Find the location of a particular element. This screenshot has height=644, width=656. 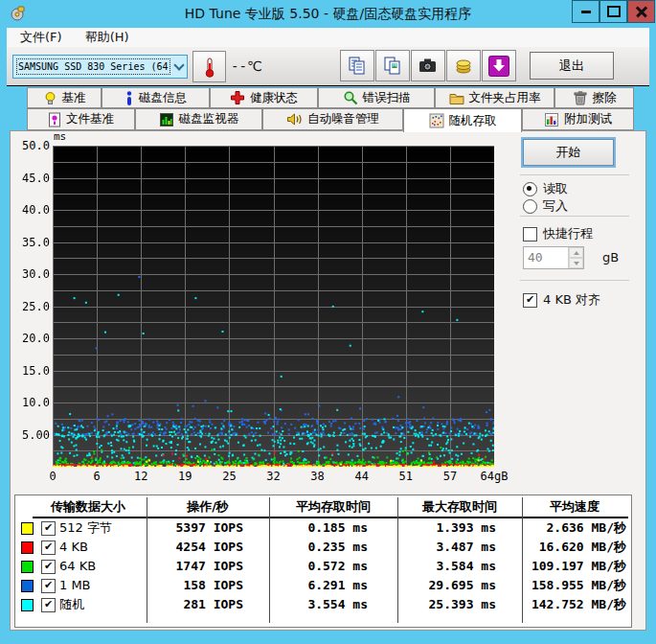

copy-text-button is located at coordinates (357, 65).